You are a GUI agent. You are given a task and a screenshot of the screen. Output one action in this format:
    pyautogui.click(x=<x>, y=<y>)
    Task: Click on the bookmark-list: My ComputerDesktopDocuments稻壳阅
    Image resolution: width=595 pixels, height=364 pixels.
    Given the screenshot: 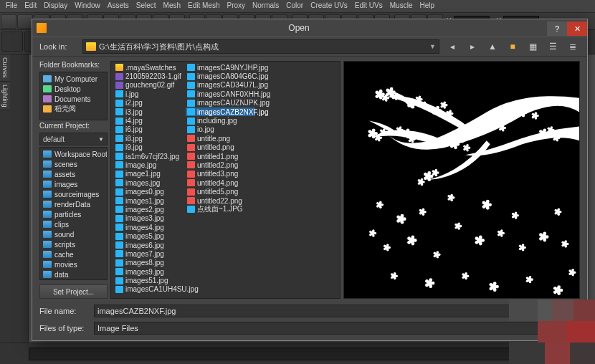 What is the action you would take?
    pyautogui.click(x=73, y=96)
    